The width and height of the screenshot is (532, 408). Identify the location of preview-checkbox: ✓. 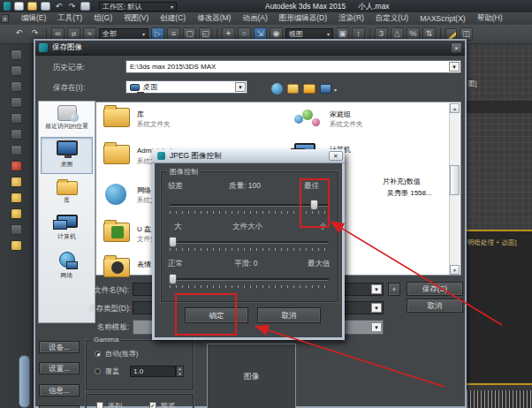
(153, 404).